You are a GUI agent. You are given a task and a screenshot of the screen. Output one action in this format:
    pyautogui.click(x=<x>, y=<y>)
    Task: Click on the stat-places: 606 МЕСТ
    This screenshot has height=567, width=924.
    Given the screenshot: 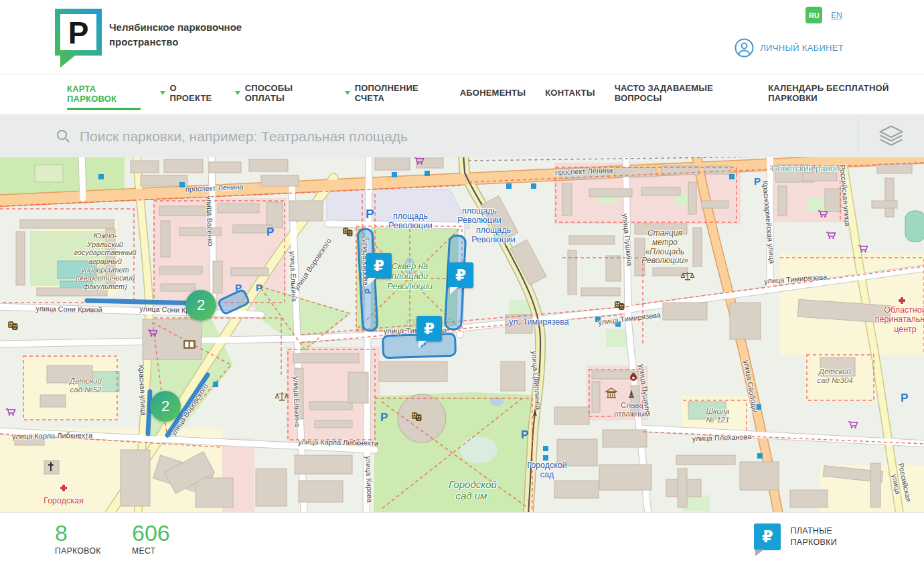 What is the action you would take?
    pyautogui.click(x=151, y=538)
    